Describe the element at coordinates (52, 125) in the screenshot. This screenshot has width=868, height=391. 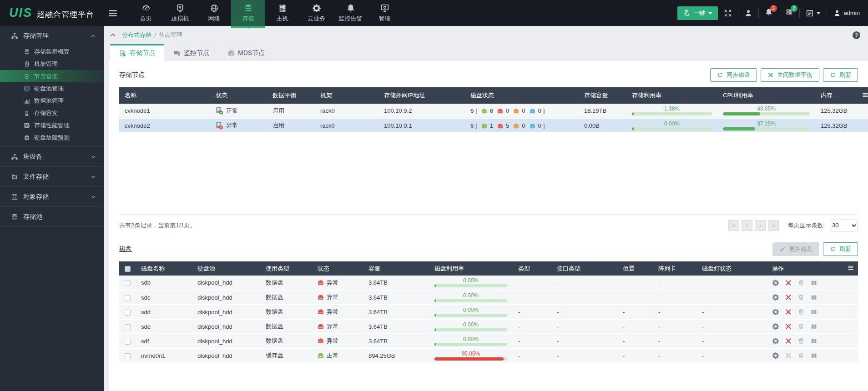
I see `sidebar-item-0-6: 存储性能管理` at that location.